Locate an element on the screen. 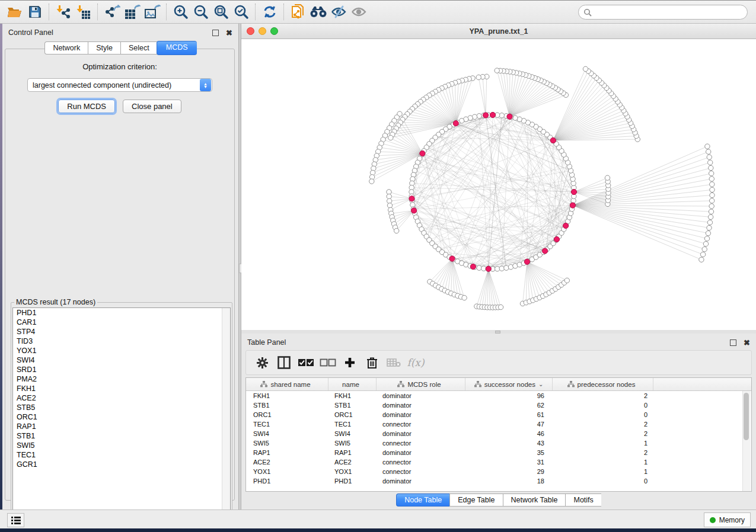 The image size is (756, 532). select-stepper-icon: ▲▼ is located at coordinates (205, 85).